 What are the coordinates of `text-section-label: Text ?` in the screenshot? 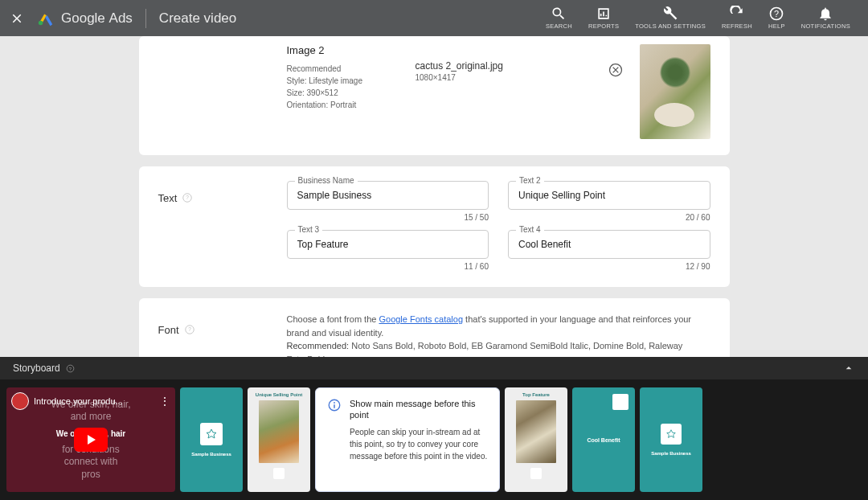 It's located at (223, 226).